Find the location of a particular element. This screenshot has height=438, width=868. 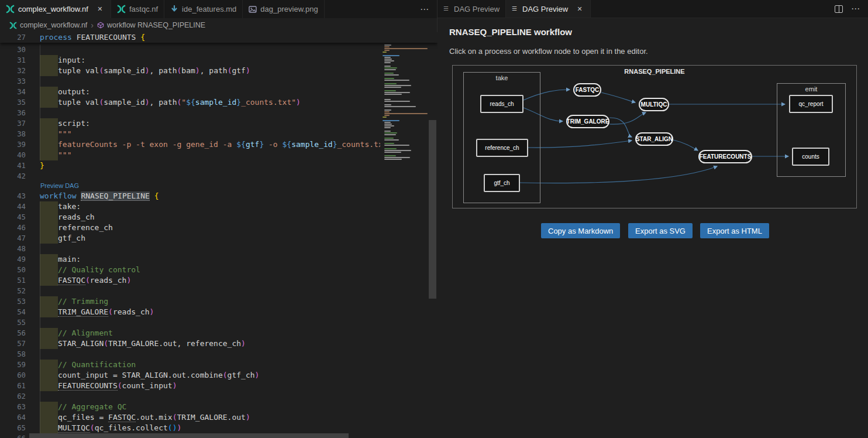

code-line: 63// Aggregate QC is located at coordinates (190, 407).